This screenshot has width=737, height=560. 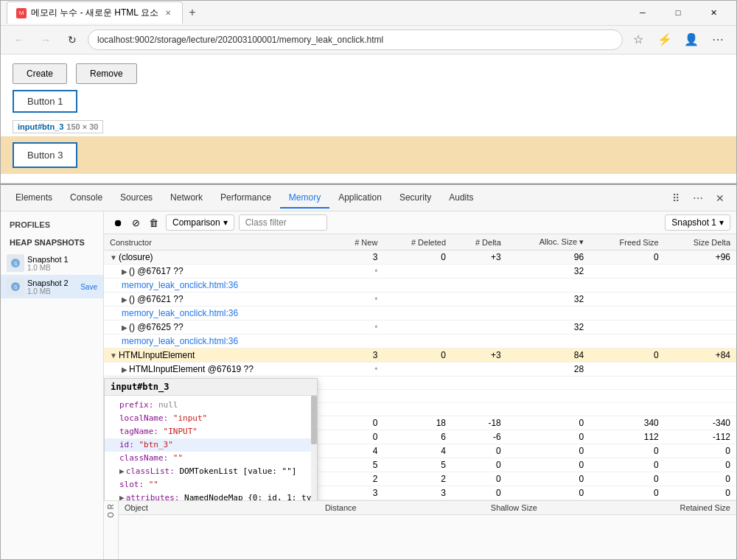 I want to click on memory-sidebar: Profiles HEAP SNAPSHOTS S Snapshot 1 1.0…, so click(x=52, y=385).